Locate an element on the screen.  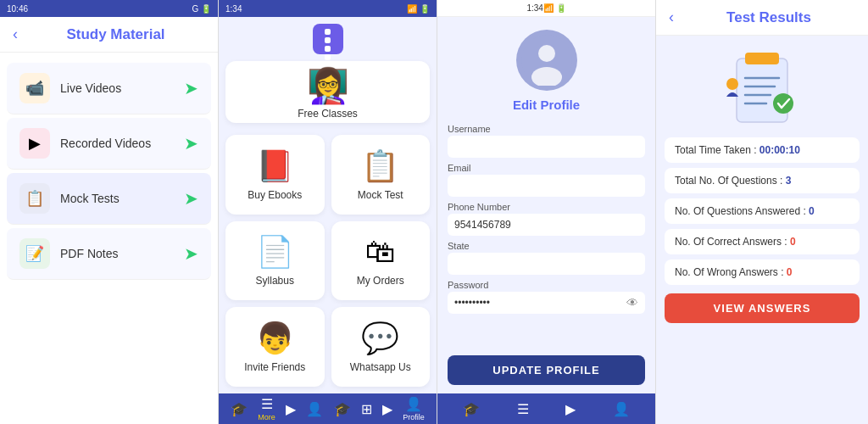
grid-toggle-icon is located at coordinates (328, 39).